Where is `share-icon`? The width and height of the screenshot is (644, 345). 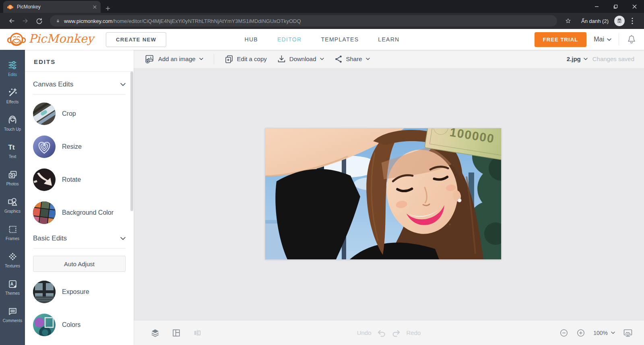 share-icon is located at coordinates (339, 59).